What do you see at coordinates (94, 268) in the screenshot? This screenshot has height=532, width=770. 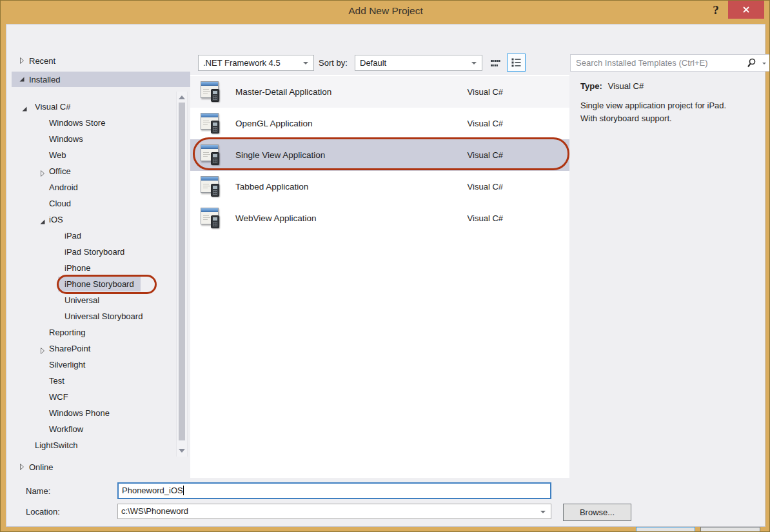 I see `tree-item-iphone: iPhone` at bounding box center [94, 268].